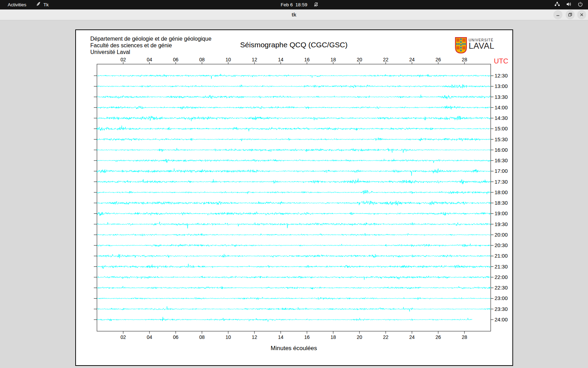  Describe the element at coordinates (294, 5) in the screenshot. I see `gnome-top-bar: Activities Tk Feb 6 18:59` at that location.